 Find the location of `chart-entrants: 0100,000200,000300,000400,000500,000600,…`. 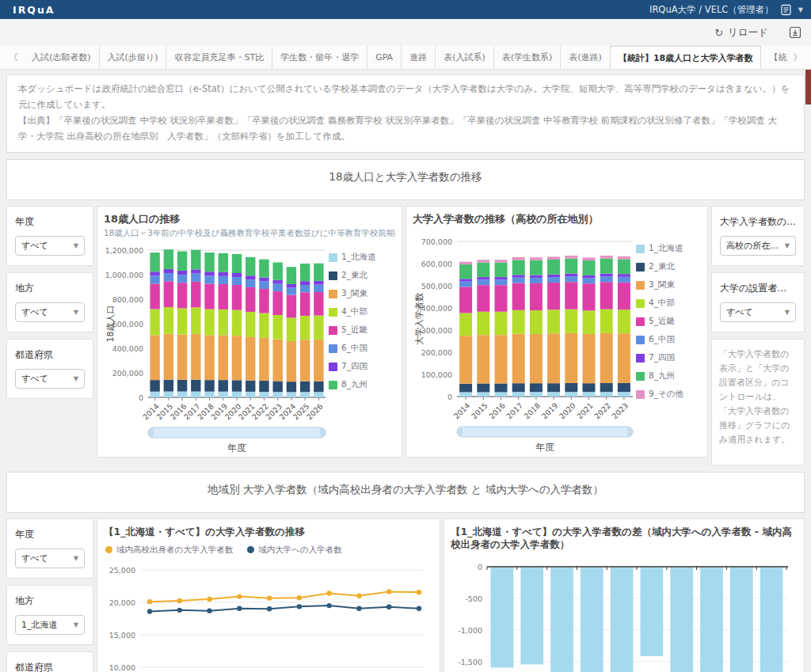

chart-entrants: 0100,000200,000300,000400,000500,000600,… is located at coordinates (524, 344).